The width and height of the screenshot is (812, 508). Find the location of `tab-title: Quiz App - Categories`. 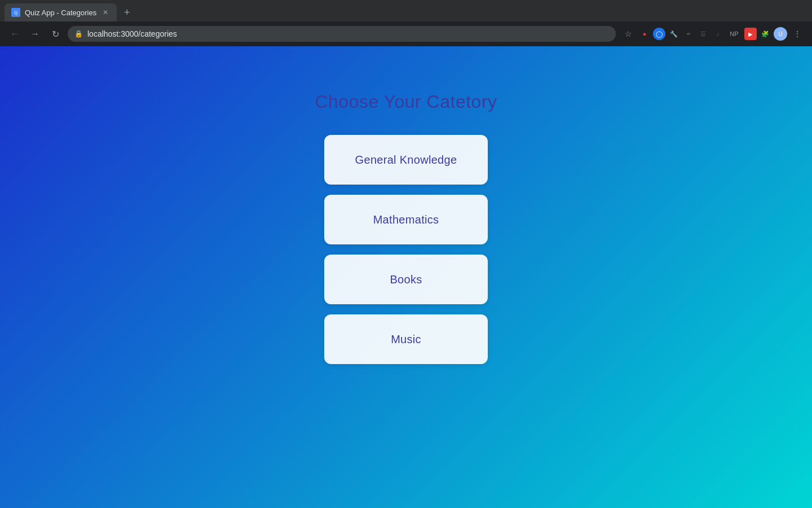

tab-title: Quiz App - Categories is located at coordinates (61, 12).